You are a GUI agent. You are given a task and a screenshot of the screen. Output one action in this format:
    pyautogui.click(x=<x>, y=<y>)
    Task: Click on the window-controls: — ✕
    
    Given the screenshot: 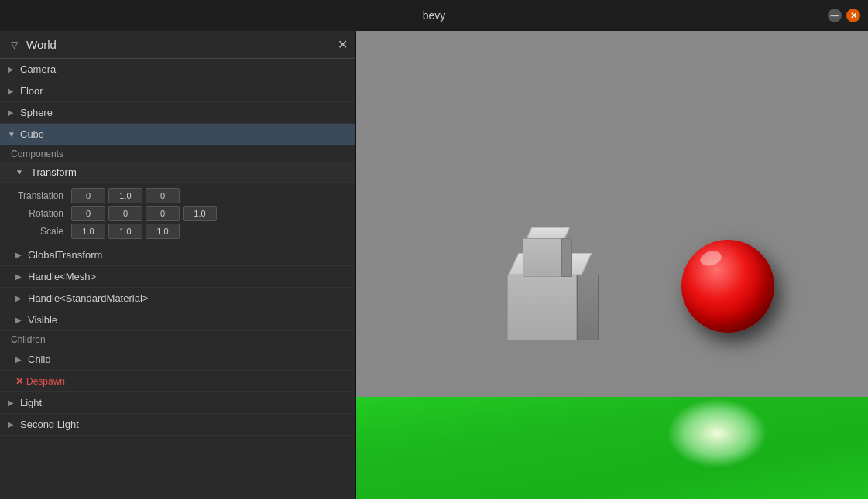 What is the action you would take?
    pyautogui.click(x=844, y=15)
    